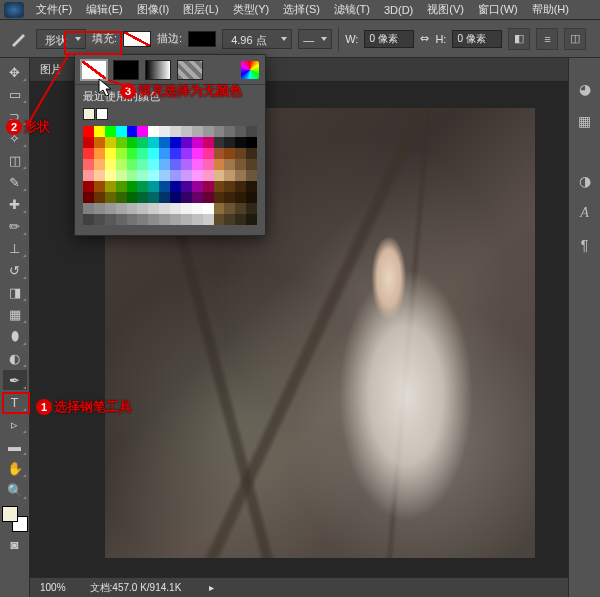 The image size is (600, 597). Describe the element at coordinates (15, 292) in the screenshot. I see `eraser-tool: ◨` at that location.